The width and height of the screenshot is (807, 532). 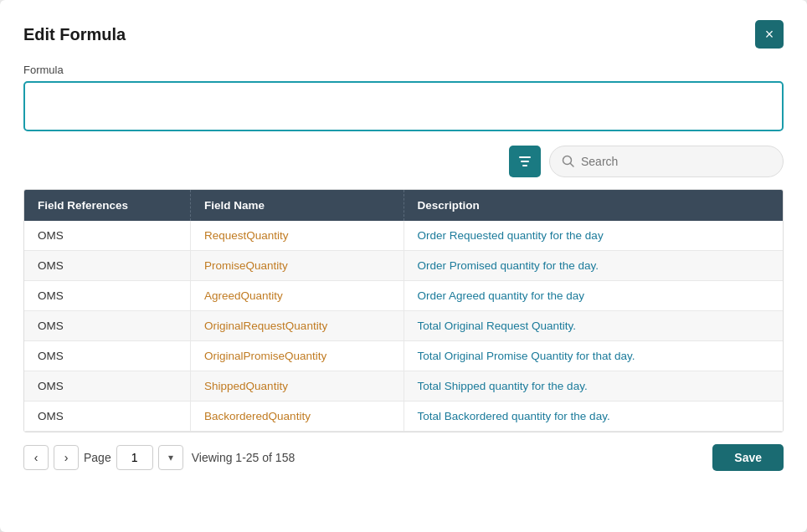 I want to click on cell-field-name: ShippedQuantity, so click(x=297, y=386).